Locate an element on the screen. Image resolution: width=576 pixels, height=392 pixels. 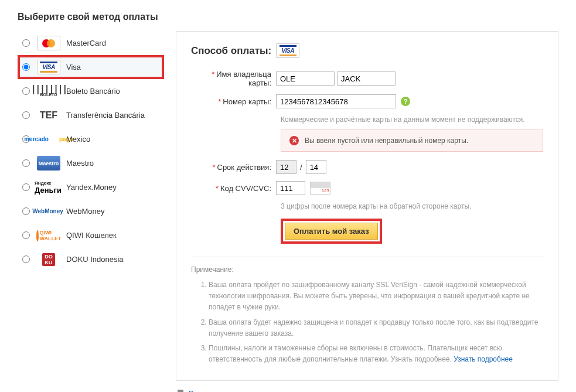
method-label: Yandex.Money is located at coordinates (91, 188).